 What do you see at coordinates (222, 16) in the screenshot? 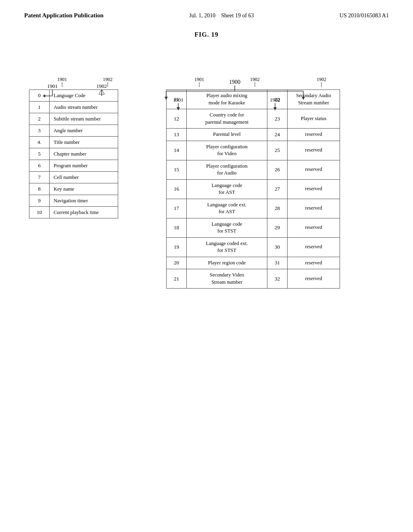
I see `header-date: Jul. 1, 2010 Sheet 19 of 63` at bounding box center [222, 16].